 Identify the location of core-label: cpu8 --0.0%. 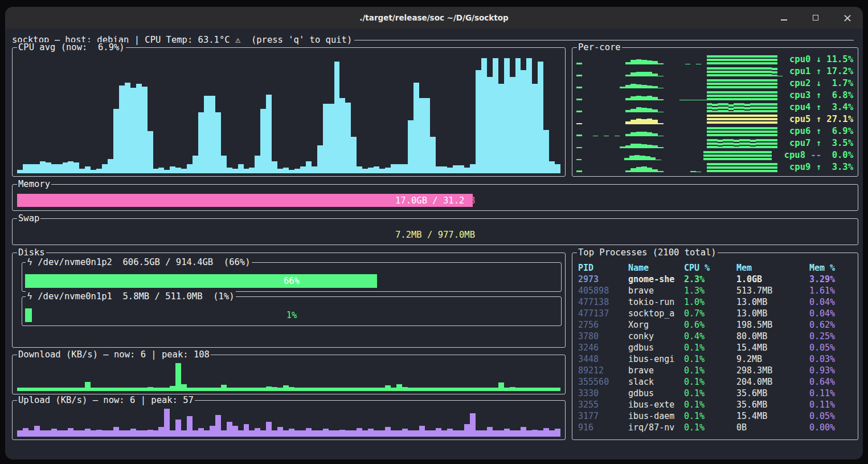
(819, 155).